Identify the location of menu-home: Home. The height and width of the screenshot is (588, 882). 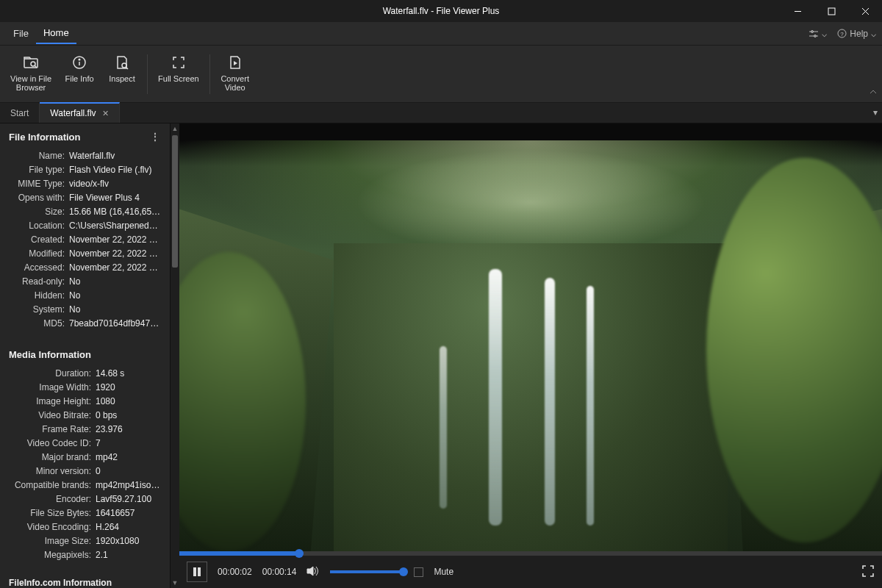
(56, 34).